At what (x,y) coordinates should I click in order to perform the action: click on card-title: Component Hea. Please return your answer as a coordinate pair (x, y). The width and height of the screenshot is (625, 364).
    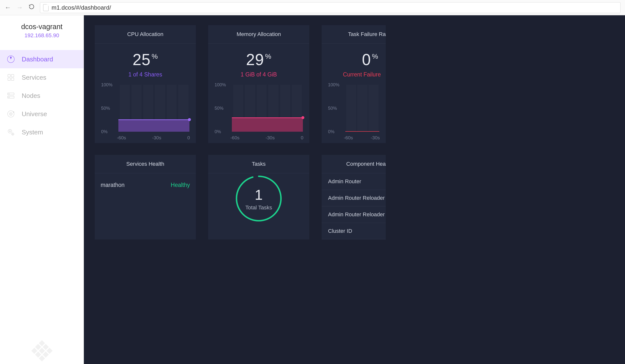
    Looking at the image, I should click on (354, 164).